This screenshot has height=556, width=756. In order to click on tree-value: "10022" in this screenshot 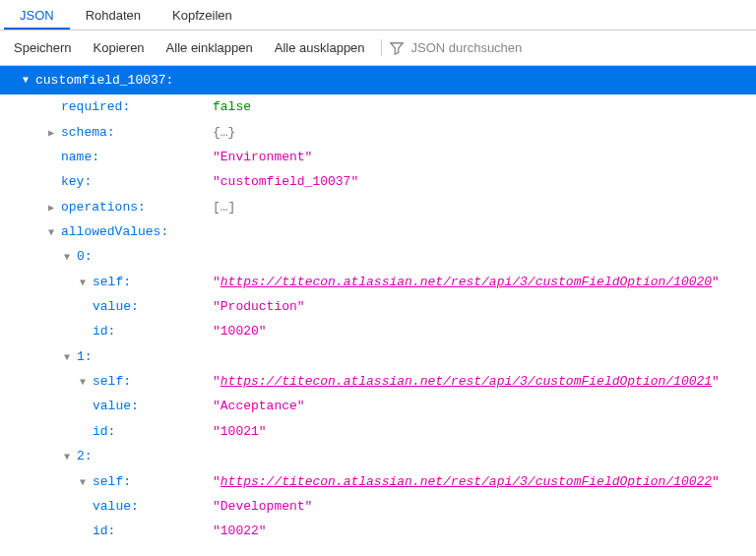, I will do `click(240, 531)`.